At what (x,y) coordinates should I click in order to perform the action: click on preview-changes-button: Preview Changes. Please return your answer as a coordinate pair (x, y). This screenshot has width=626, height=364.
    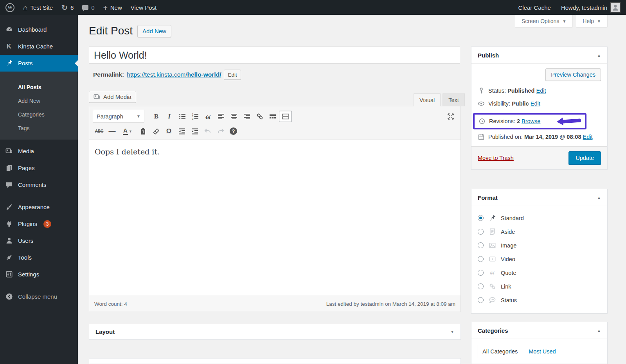
    Looking at the image, I should click on (573, 75).